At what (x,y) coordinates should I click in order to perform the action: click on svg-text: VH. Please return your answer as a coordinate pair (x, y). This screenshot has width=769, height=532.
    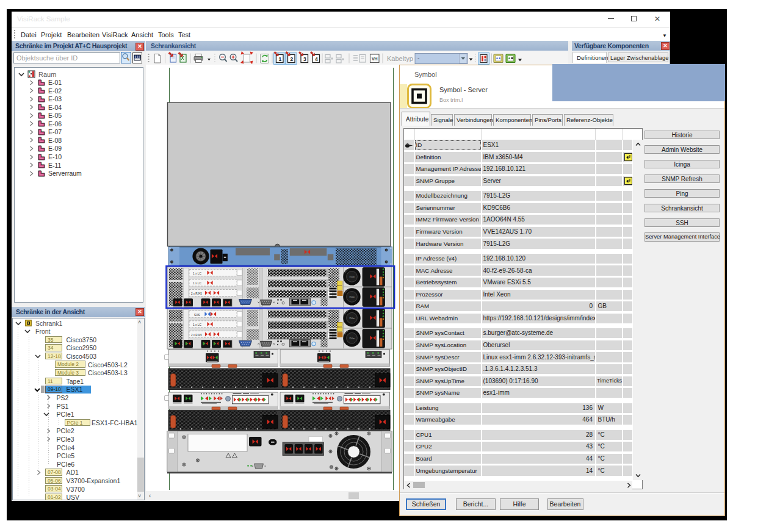
    Looking at the image, I should click on (375, 59).